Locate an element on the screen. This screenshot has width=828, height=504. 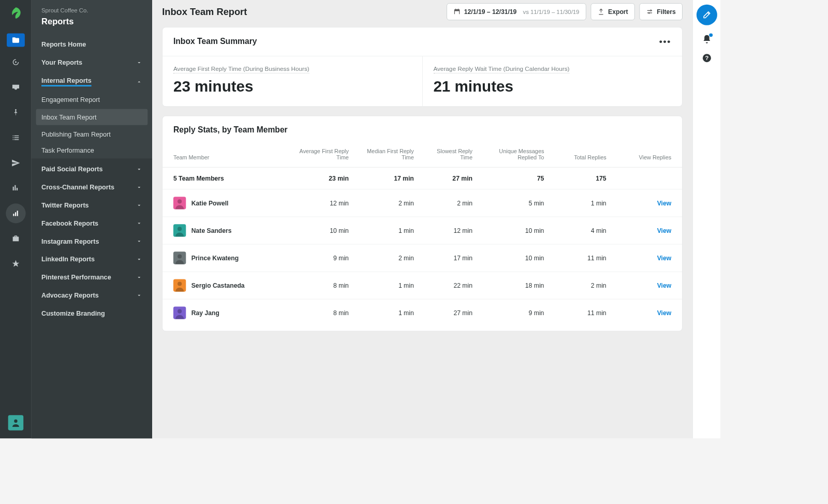
col-view-replies: View Replies is located at coordinates (647, 156).